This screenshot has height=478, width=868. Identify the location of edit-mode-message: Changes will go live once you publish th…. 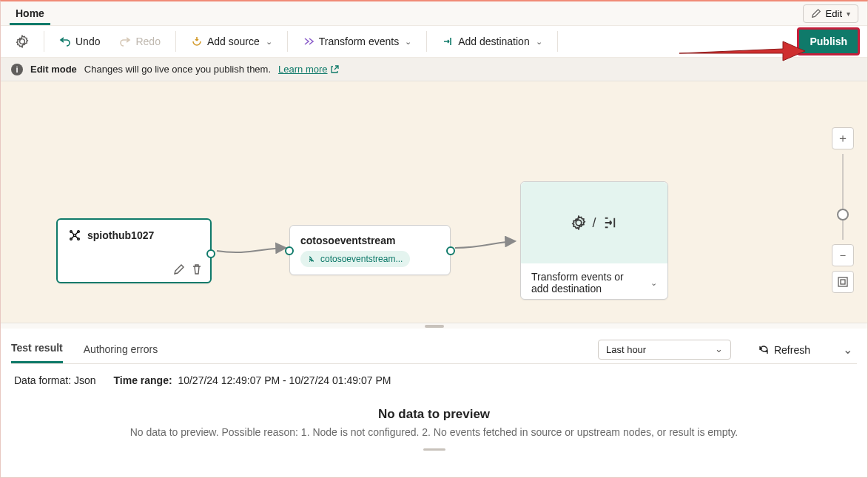
(178, 70).